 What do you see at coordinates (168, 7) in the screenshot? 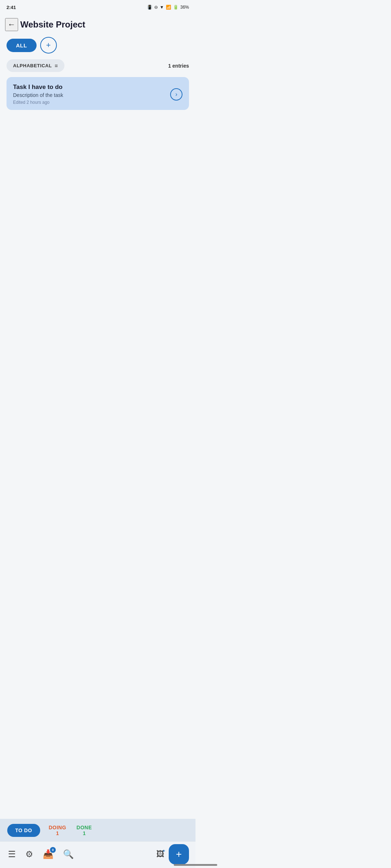
I see `status-icons: 📳 ⊖ ▼ 📶 🔋 36%` at bounding box center [168, 7].